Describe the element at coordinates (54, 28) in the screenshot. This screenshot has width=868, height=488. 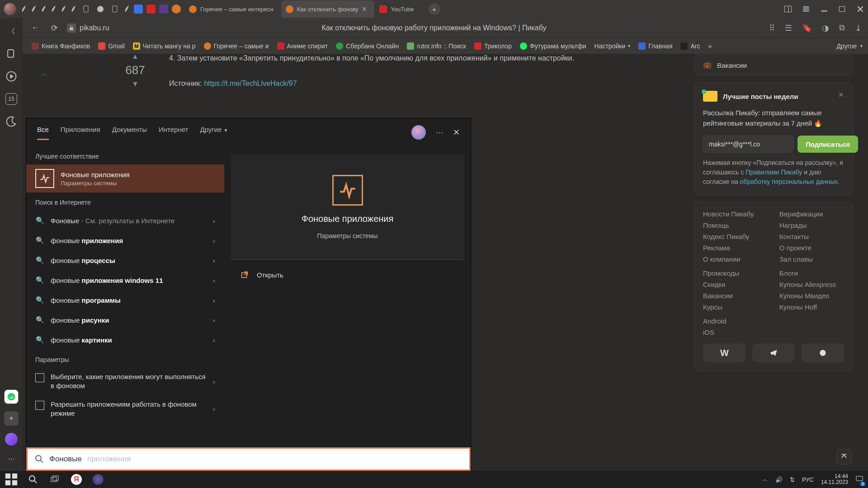
I see `reload-button: ⟳` at that location.